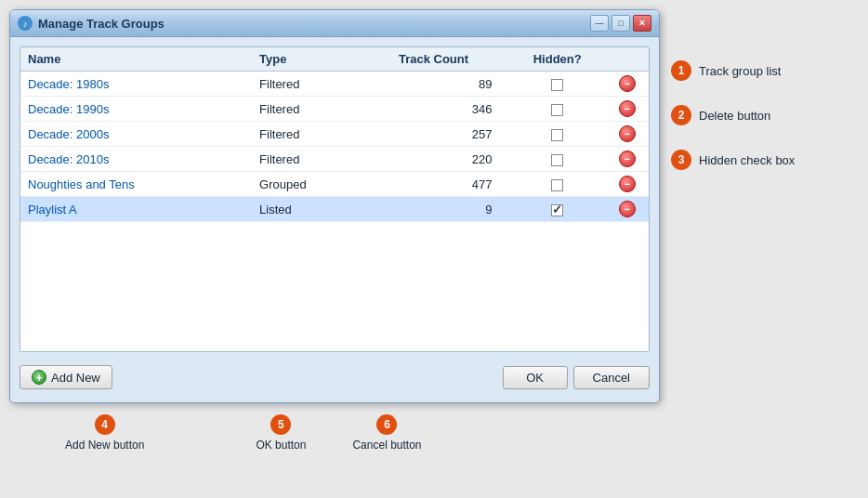 The image size is (868, 498). Describe the element at coordinates (136, 110) in the screenshot. I see `row-name: Decade: 1990s` at that location.